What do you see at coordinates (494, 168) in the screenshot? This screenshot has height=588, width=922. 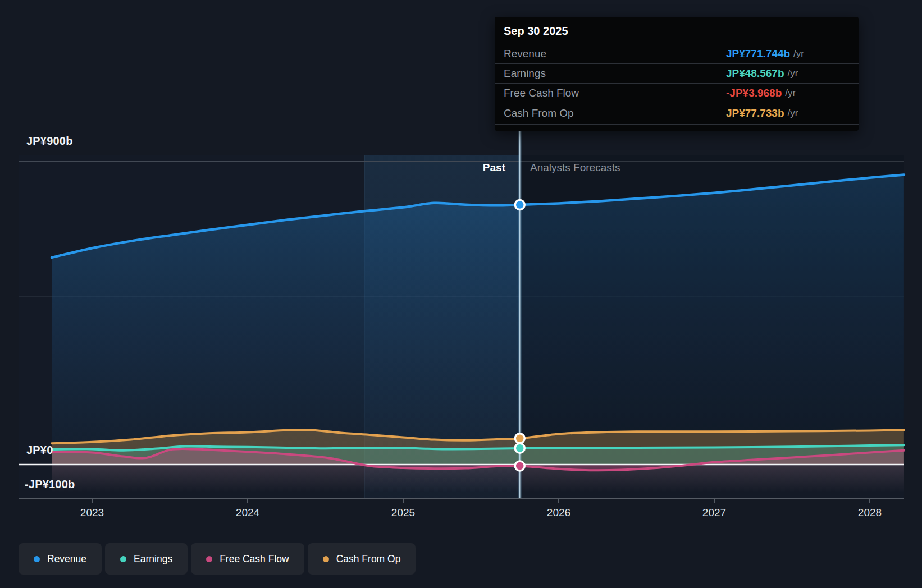 I see `past-label: Past` at bounding box center [494, 168].